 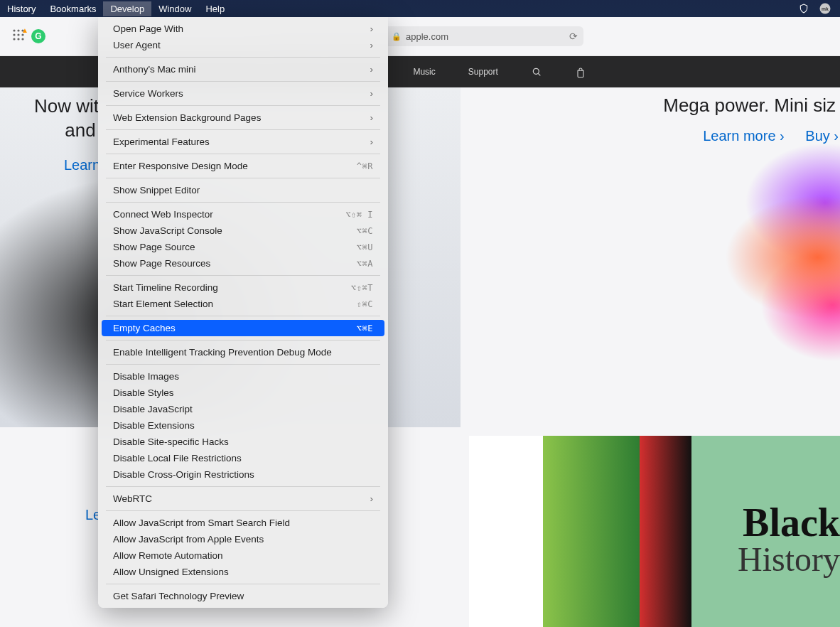 What do you see at coordinates (581, 72) in the screenshot?
I see `bag-icon` at bounding box center [581, 72].